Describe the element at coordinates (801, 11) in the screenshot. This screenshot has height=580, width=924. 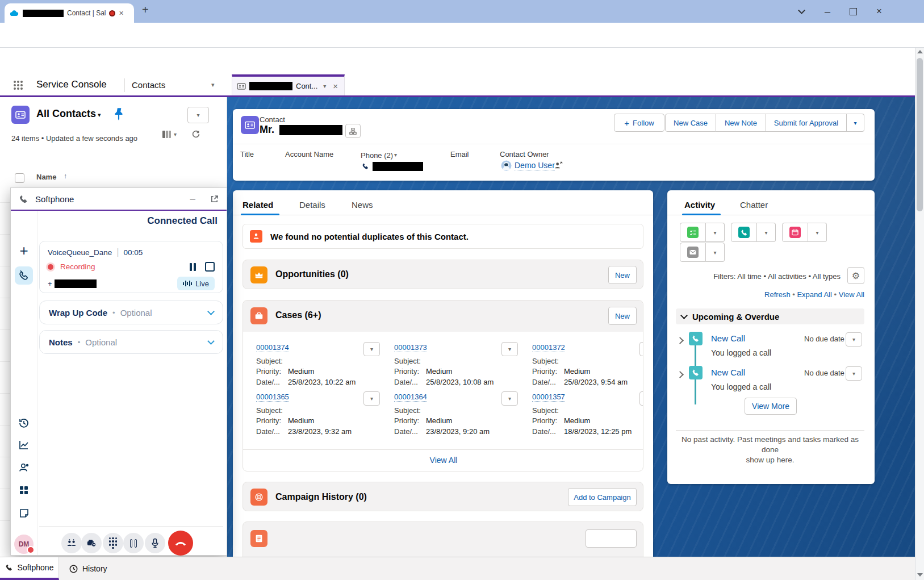
I see `window-menu-button` at that location.